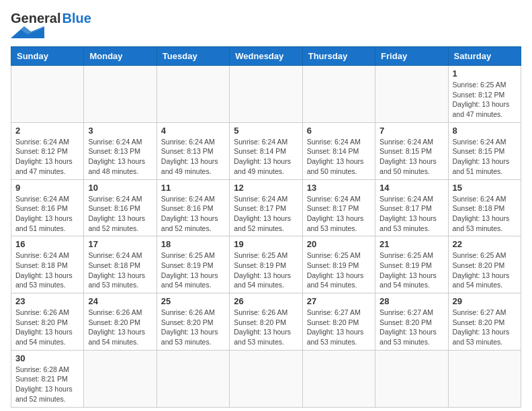 The width and height of the screenshot is (532, 411). Describe the element at coordinates (193, 150) in the screenshot. I see `calendar-cell: 4Sunrise: 6:24 AMSunset: 8:13 PMDaylight…` at that location.